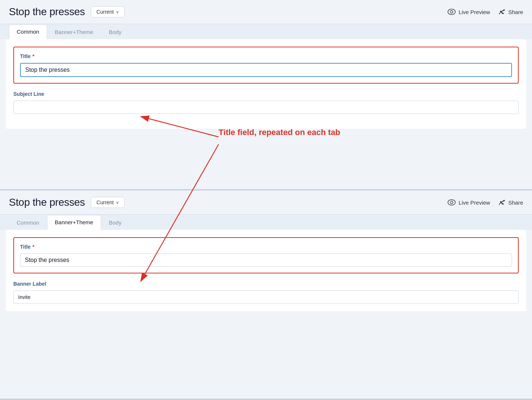 The image size is (532, 400). Describe the element at coordinates (107, 202) in the screenshot. I see `version-dropdown-2: Current ∨` at that location.